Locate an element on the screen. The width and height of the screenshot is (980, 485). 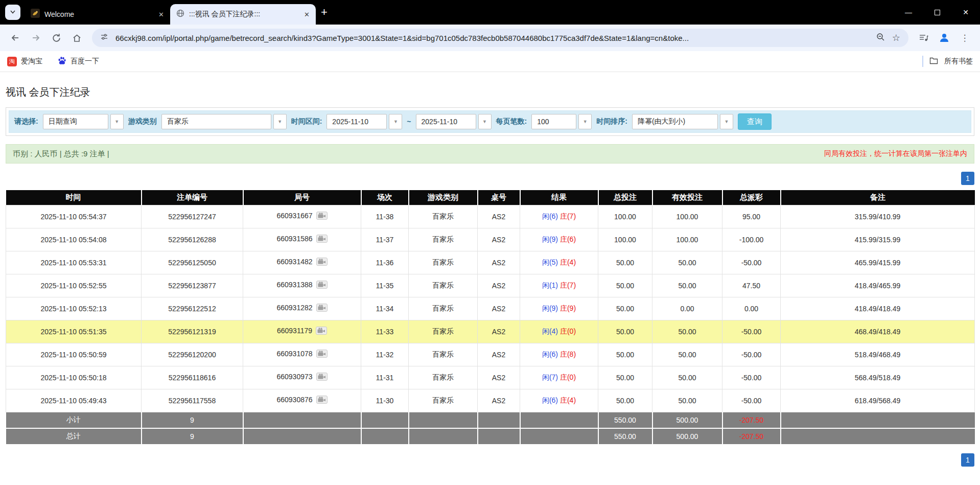
window-close-button: ✕ is located at coordinates (966, 12).